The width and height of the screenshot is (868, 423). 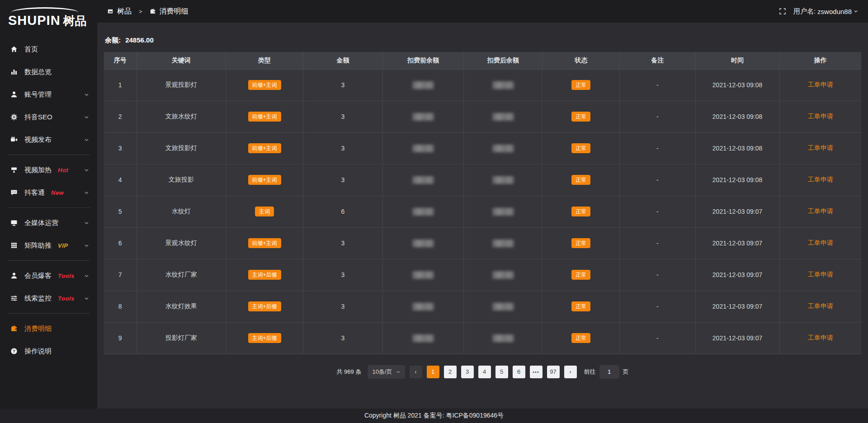 I want to click on sidebar-item: 账号管理, so click(x=49, y=94).